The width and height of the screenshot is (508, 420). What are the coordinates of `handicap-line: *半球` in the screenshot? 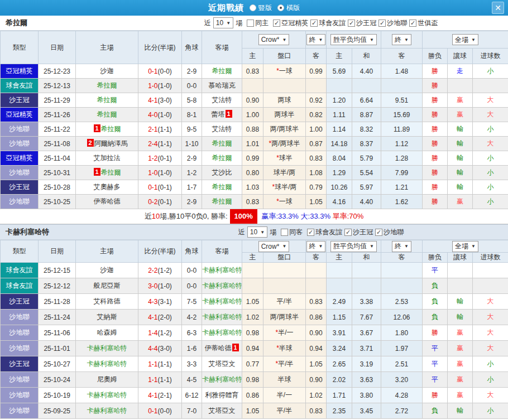 It's located at (285, 349).